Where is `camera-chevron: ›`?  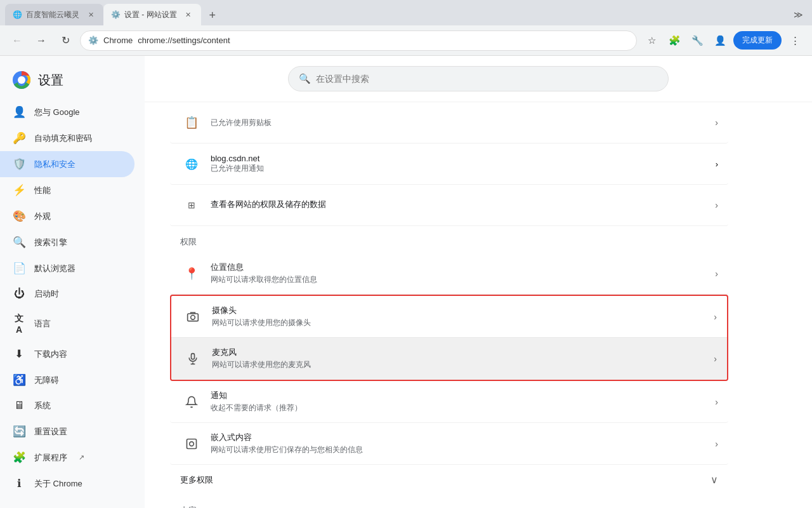 camera-chevron: › is located at coordinates (716, 317).